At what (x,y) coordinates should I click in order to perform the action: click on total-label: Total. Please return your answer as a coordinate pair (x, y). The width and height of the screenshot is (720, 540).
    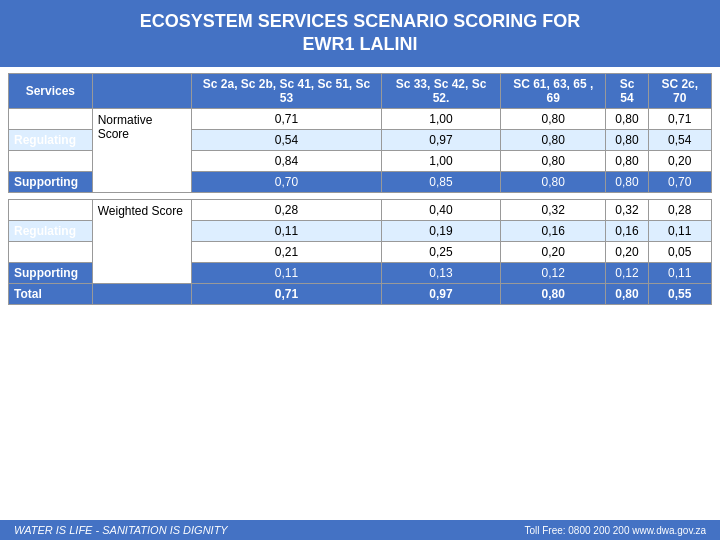
    Looking at the image, I should click on (51, 294).